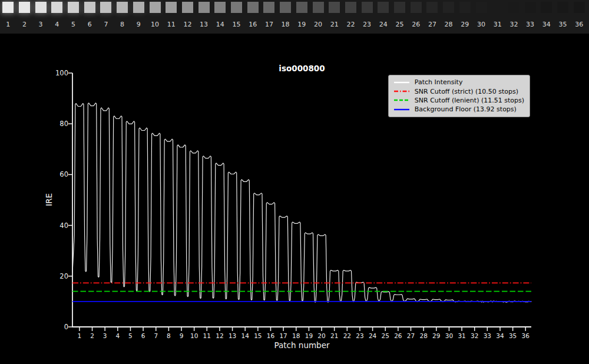 The width and height of the screenshot is (589, 364). Describe the element at coordinates (271, 336) in the screenshot. I see `x-tick-label: 16` at that location.